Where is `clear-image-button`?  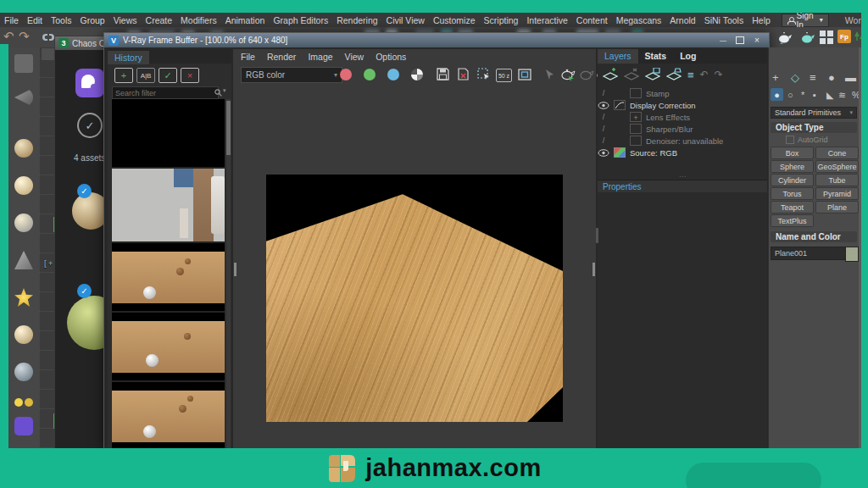 clear-image-button is located at coordinates (463, 75).